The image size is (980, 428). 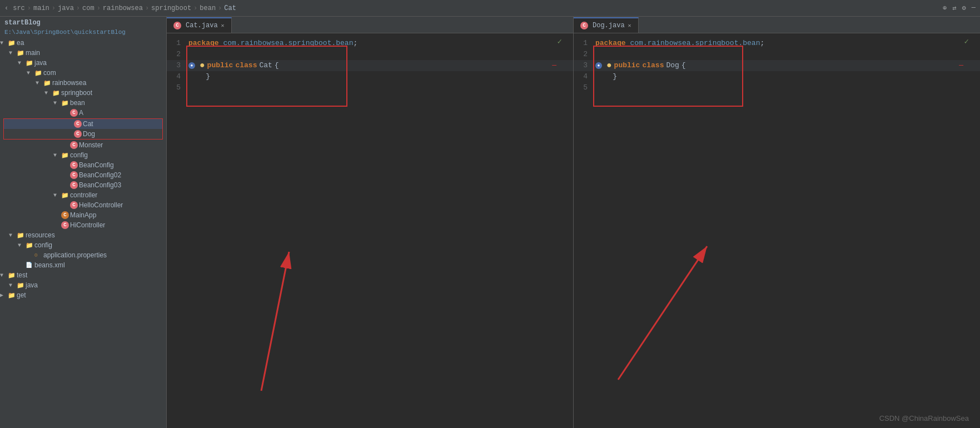 I want to click on sidebar-item-application-properties: ▶ ⚙ application.properties, so click(x=83, y=255).